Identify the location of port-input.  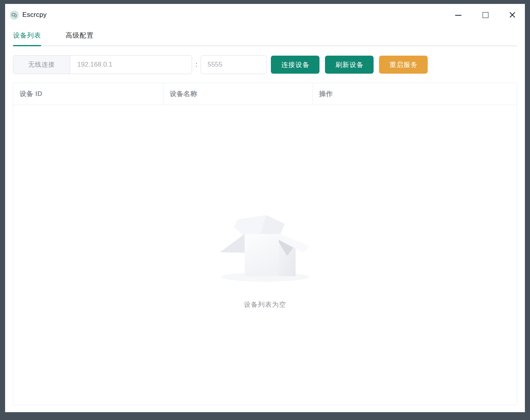
(234, 65).